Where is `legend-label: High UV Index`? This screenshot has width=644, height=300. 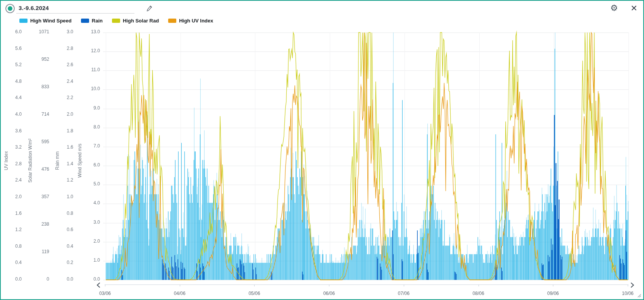
legend-label: High UV Index is located at coordinates (196, 21).